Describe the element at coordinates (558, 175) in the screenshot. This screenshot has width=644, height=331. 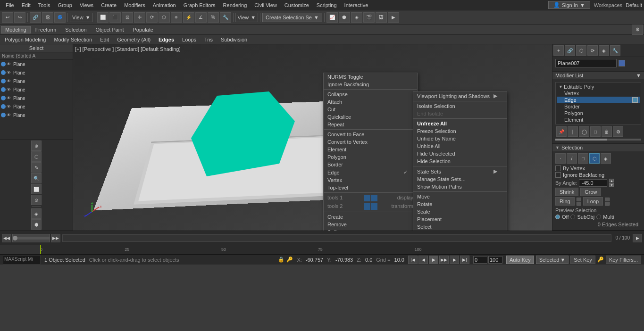
I see `ignore-backfacing-checkbox` at that location.